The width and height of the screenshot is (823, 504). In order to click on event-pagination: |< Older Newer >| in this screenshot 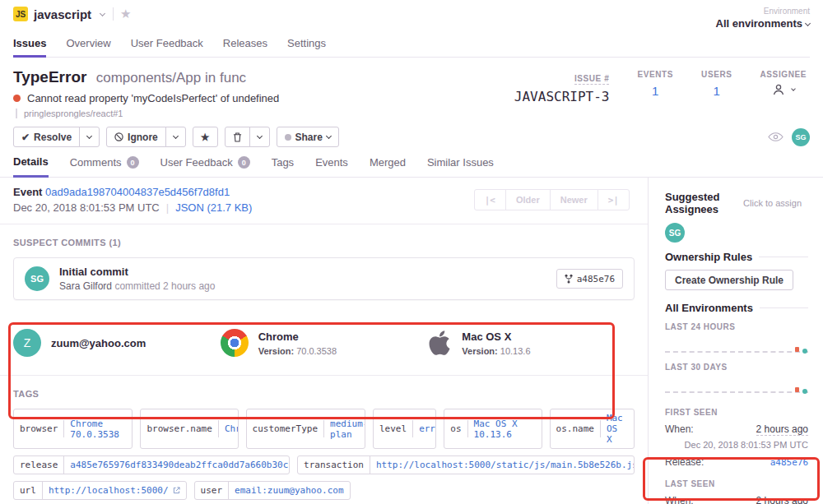, I will do `click(551, 200)`.